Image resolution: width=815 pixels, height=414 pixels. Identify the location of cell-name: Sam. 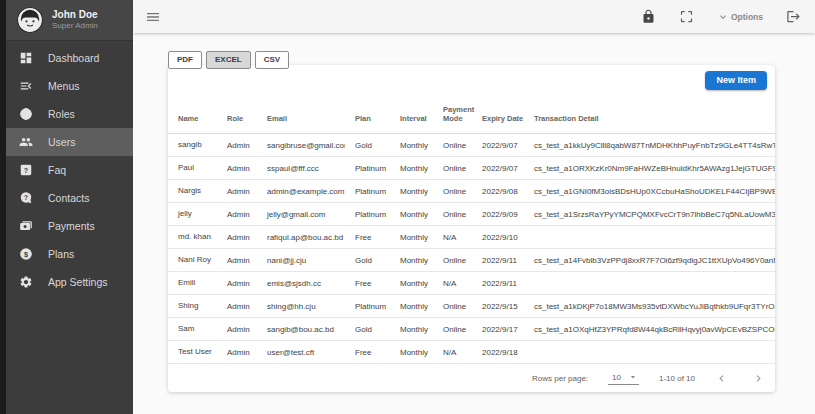
(192, 330).